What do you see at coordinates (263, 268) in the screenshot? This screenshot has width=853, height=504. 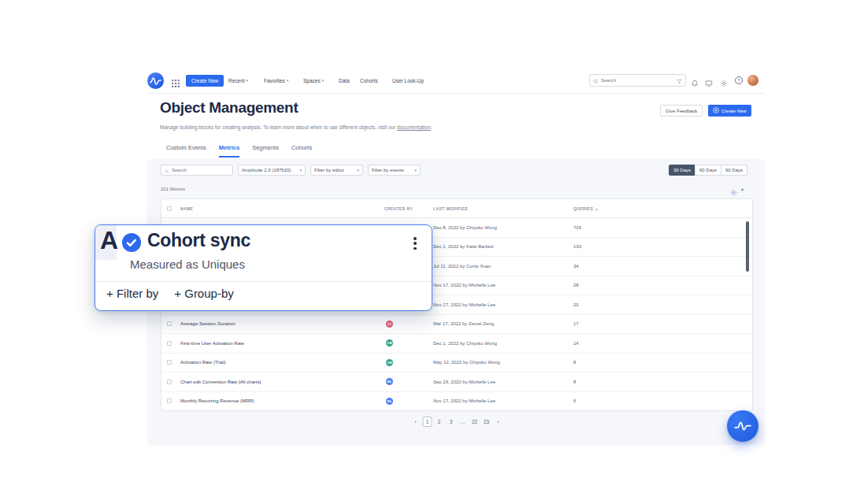 I see `magnifier-popover: A Cohort sync Measured as Uniques + Filt…` at bounding box center [263, 268].